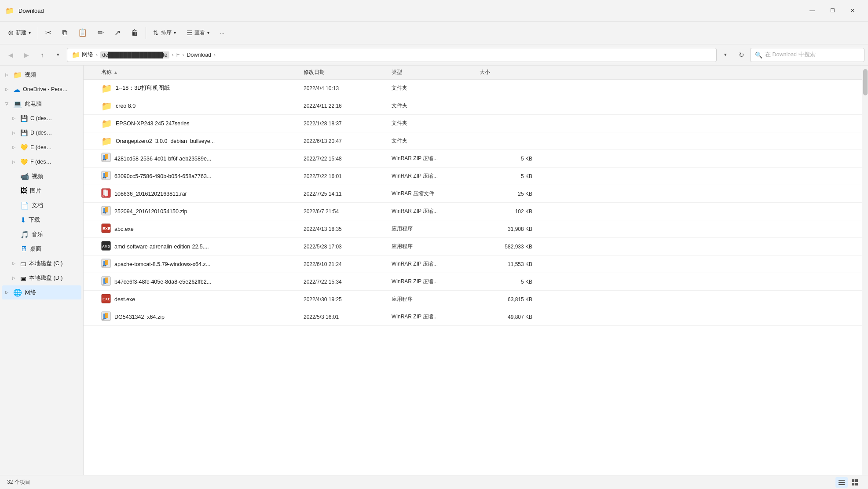  What do you see at coordinates (41, 75) in the screenshot?
I see `sidebar-item-videos-1: ▷ 📁 视频` at bounding box center [41, 75].